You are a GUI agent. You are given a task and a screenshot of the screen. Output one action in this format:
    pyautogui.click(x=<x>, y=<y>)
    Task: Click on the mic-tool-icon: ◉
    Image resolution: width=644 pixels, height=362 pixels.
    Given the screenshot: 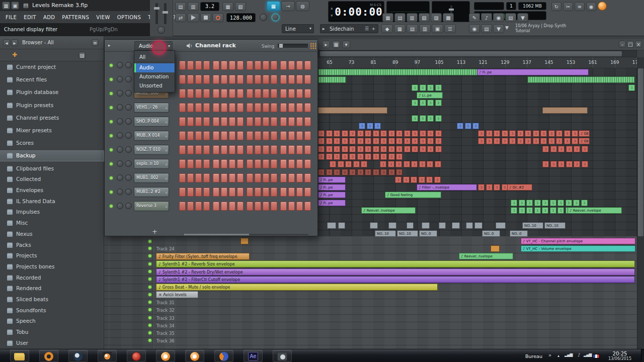 What is the action you would take?
    pyautogui.click(x=499, y=18)
    